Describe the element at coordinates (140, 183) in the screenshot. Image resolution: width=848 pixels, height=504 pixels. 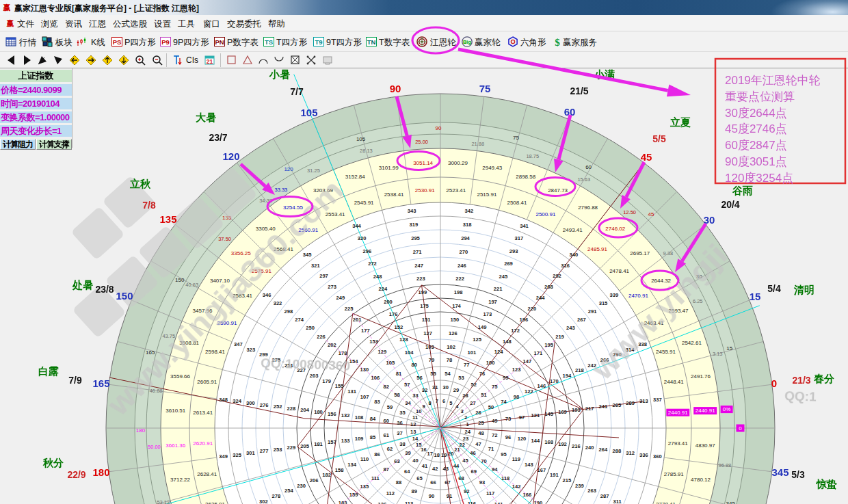
I see `svg-text: 立秋` at that location.